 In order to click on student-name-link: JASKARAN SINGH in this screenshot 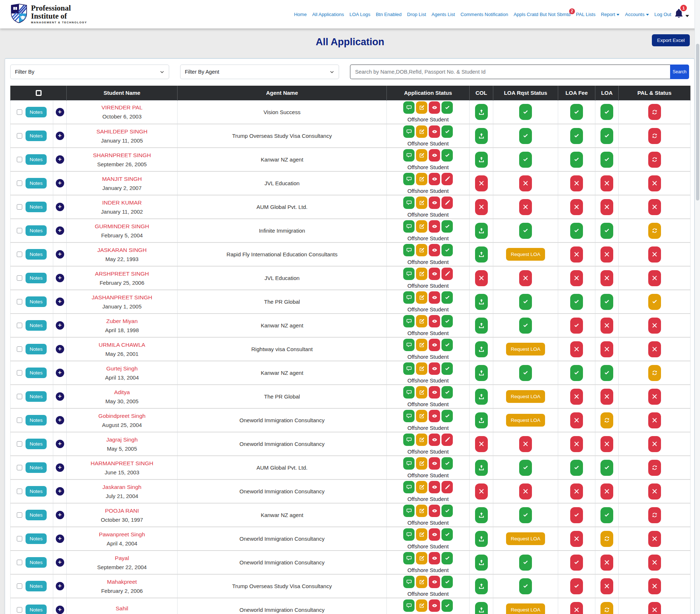, I will do `click(122, 250)`.